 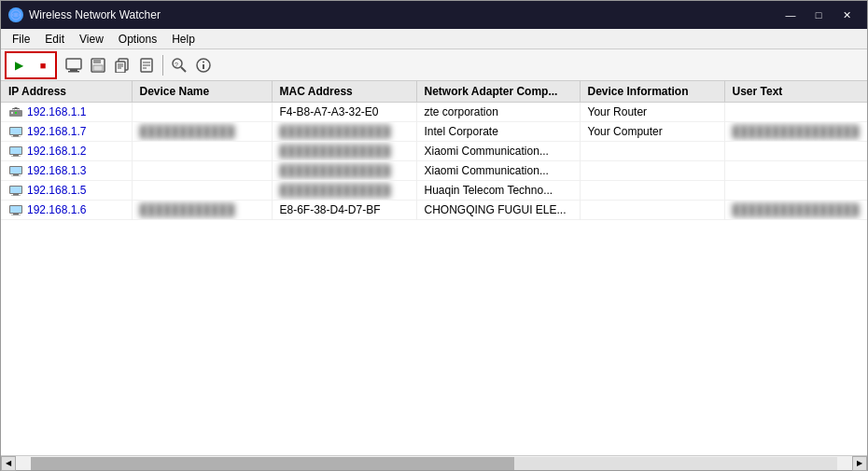 What do you see at coordinates (19, 65) in the screenshot?
I see `play-icon: ▶` at bounding box center [19, 65].